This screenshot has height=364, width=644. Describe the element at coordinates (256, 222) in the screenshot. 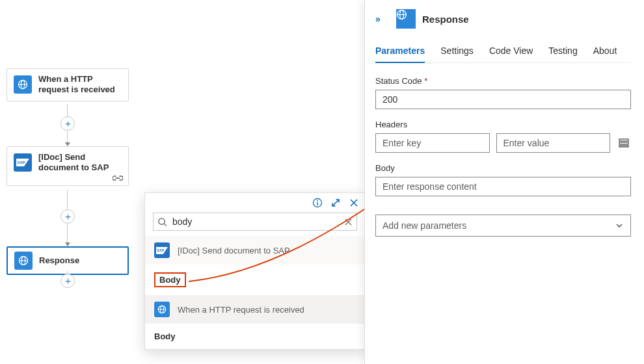

I see `token-search-input` at that location.